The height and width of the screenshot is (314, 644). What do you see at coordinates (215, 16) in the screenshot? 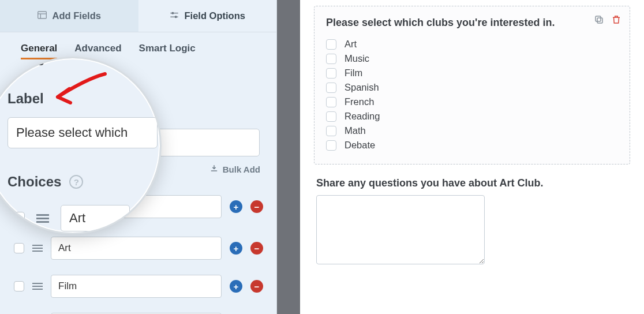
I see `tab-label: Field Options` at bounding box center [215, 16].